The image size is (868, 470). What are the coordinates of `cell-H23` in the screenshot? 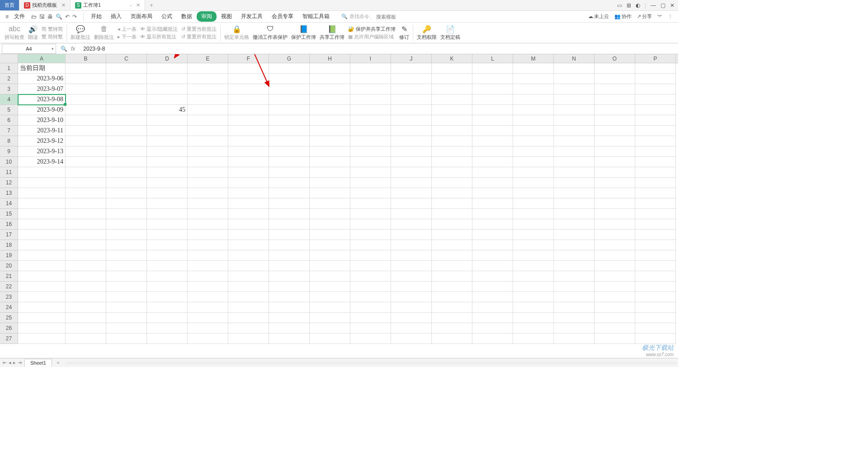 It's located at (330, 297).